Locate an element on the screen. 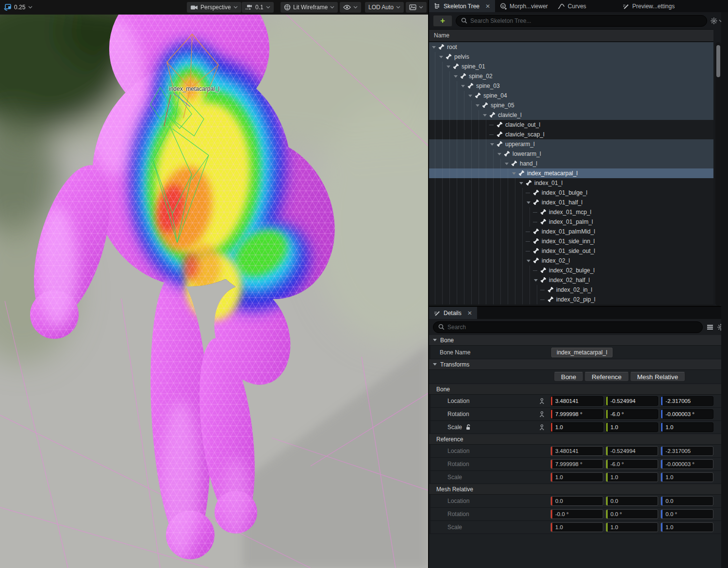 The image size is (728, 568). skeleton-tree-search is located at coordinates (581, 21).